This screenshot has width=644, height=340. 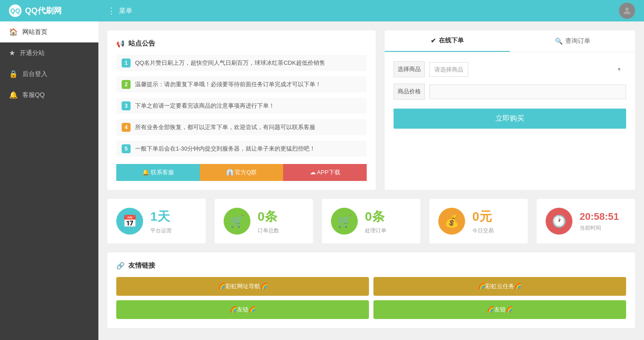 I want to click on current-time-label: 当前时间, so click(x=603, y=228).